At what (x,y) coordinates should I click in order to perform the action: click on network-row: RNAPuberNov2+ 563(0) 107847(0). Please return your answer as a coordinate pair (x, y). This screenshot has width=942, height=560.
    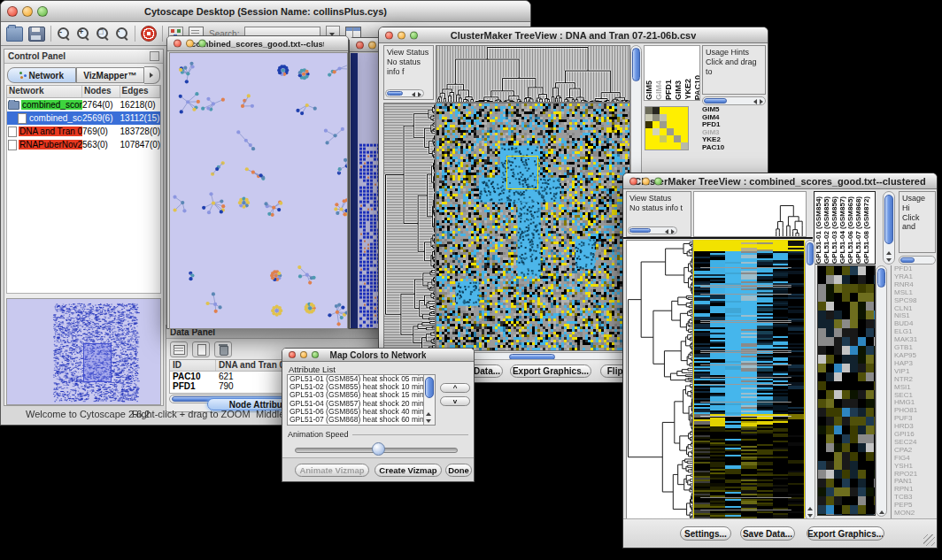
    Looking at the image, I should click on (83, 145).